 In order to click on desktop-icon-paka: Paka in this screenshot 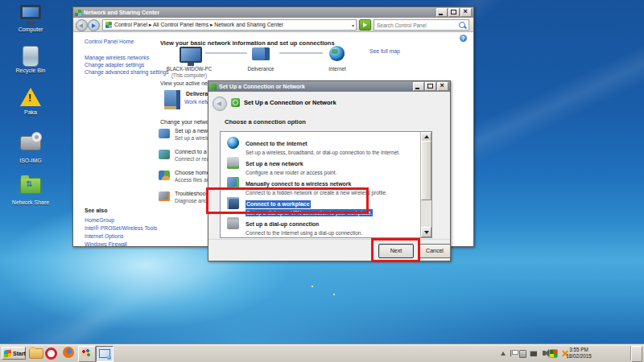, I will do `click(31, 108)`.